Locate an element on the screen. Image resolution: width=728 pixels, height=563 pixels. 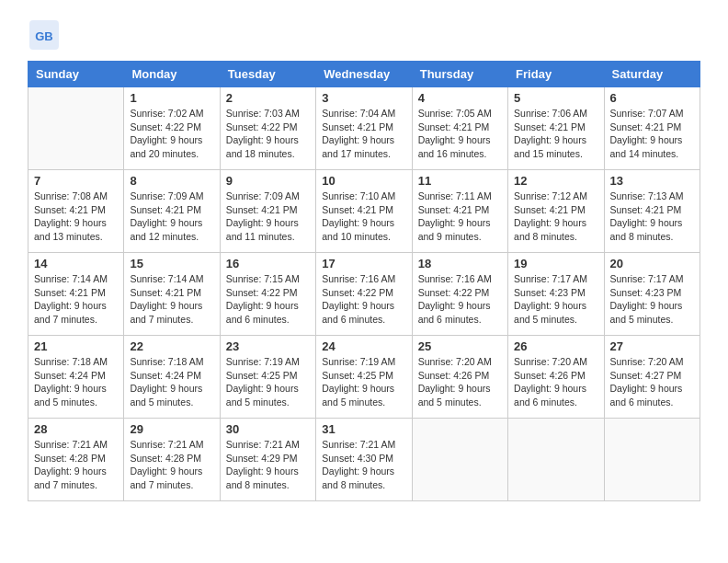
calendar-week-3: 14Sunrise: 7:14 AM Sunset: 4:21 PM Dayli… is located at coordinates (364, 294).